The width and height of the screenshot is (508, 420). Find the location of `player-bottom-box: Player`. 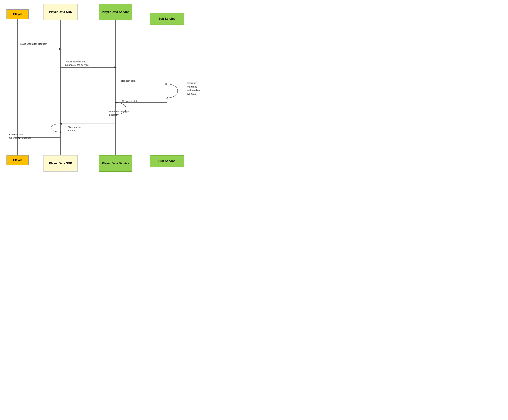

player-bottom-box: Player is located at coordinates (17, 160).